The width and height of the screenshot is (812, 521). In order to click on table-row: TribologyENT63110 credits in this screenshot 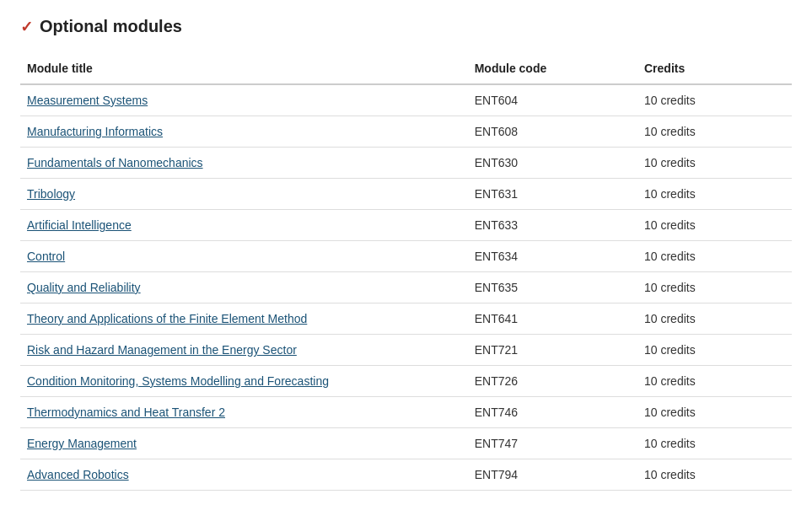, I will do `click(406, 194)`.